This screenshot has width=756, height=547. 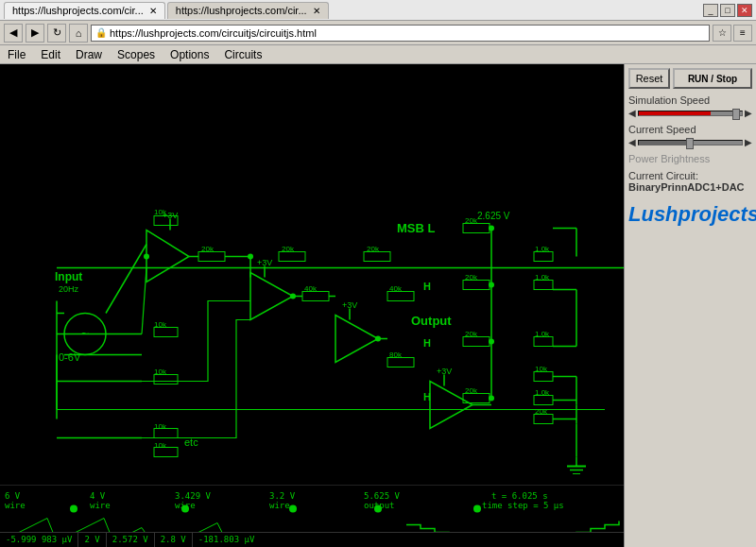 What do you see at coordinates (728, 10) in the screenshot?
I see `window-controls: _ □ ✕` at bounding box center [728, 10].